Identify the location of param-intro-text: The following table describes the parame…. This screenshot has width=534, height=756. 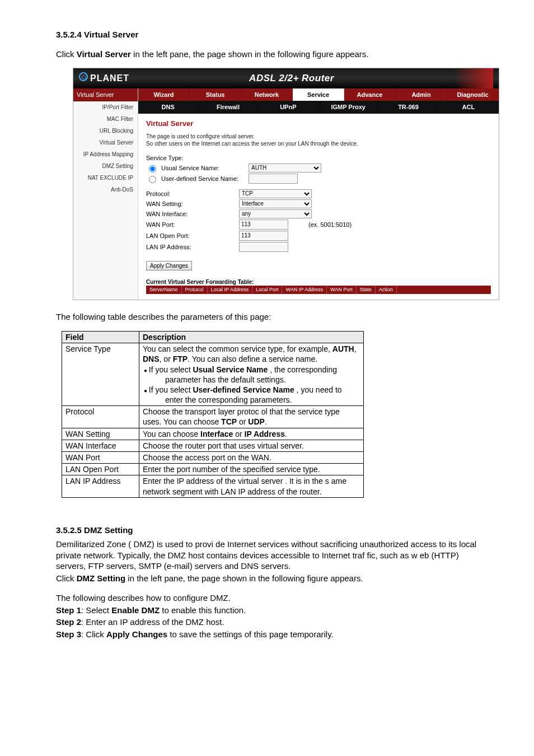
(267, 317).